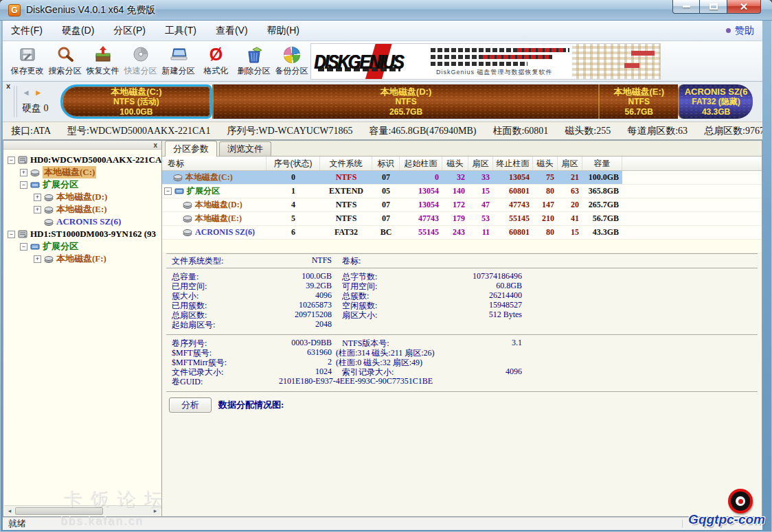  What do you see at coordinates (254, 71) in the screenshot?
I see `delete-partition-label: 删除分区` at bounding box center [254, 71].